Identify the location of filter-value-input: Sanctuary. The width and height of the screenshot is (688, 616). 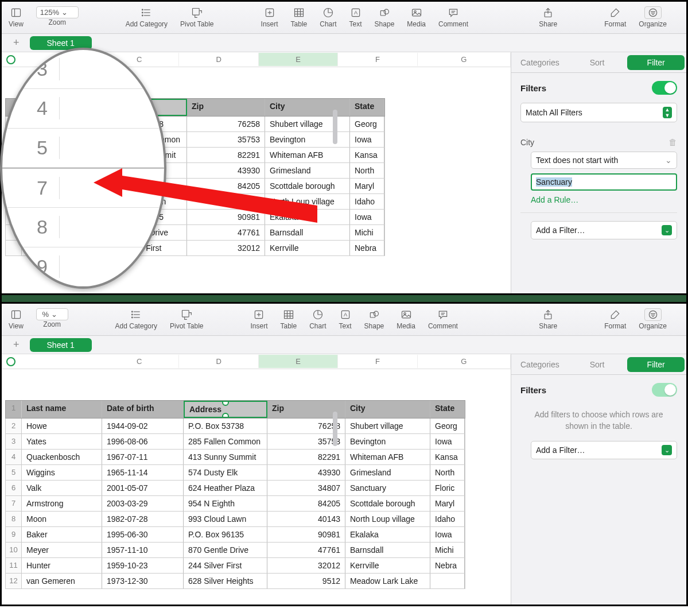
(604, 182).